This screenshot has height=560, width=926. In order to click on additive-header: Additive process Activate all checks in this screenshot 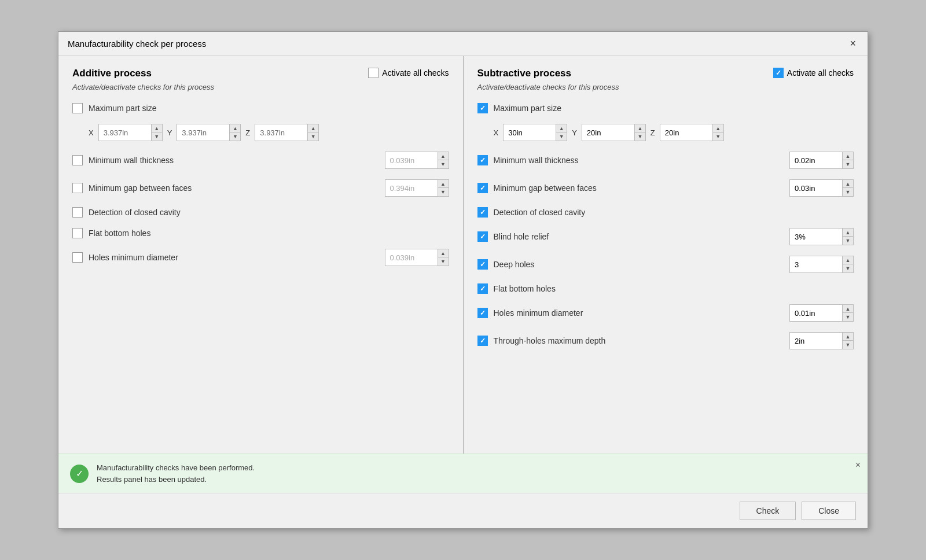, I will do `click(260, 73)`.